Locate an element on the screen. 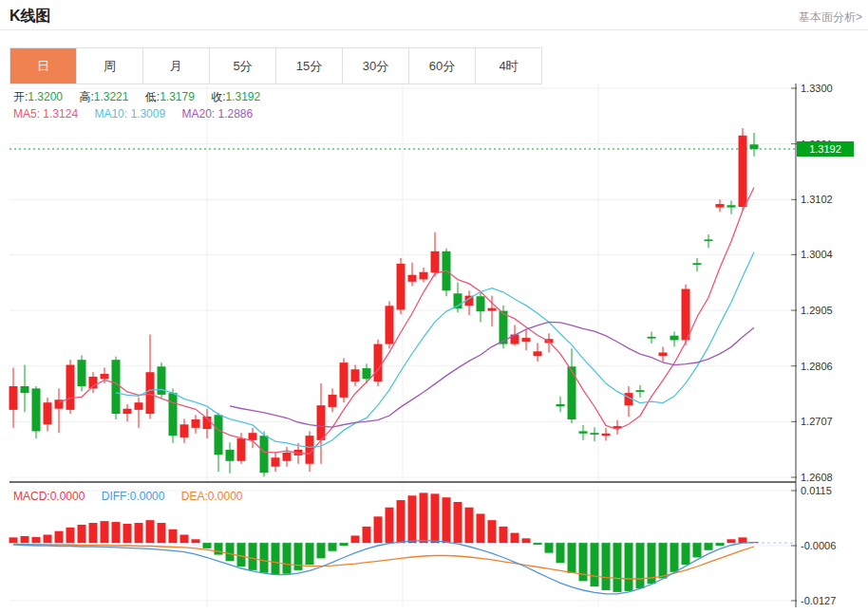  header-divider is located at coordinates (434, 30).